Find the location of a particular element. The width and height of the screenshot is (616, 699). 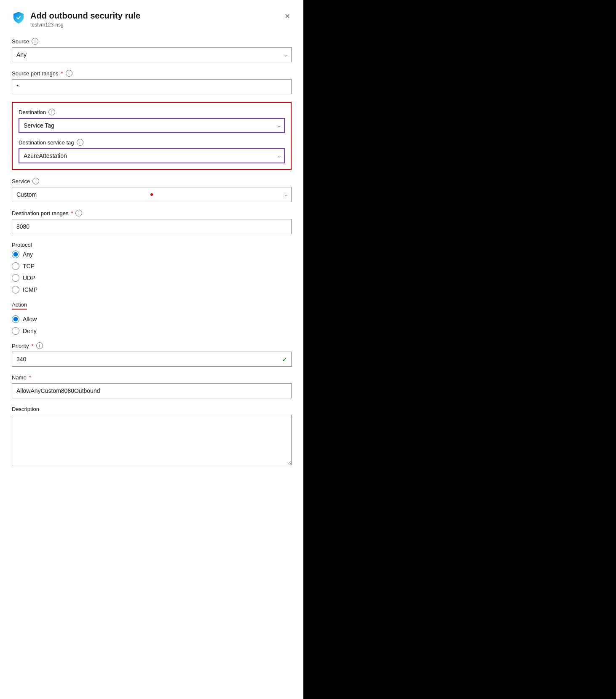

priority-info-icon: i is located at coordinates (40, 346).